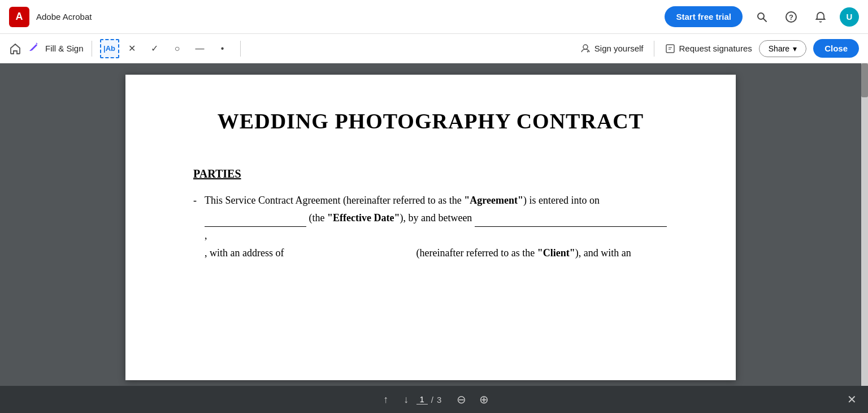 This screenshot has width=868, height=413. What do you see at coordinates (604, 253) in the screenshot?
I see `body-text-7: ), and with an` at bounding box center [604, 253].